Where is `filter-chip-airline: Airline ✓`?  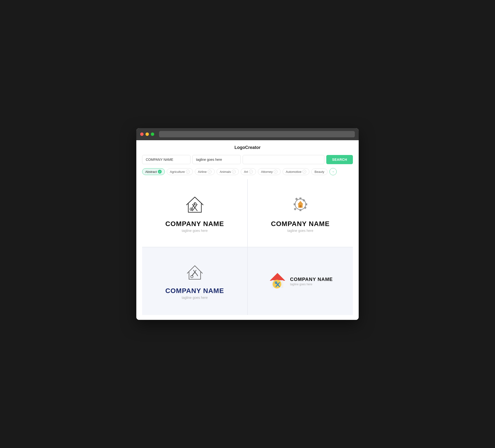
filter-chip-airline: Airline ✓ is located at coordinates (205, 172).